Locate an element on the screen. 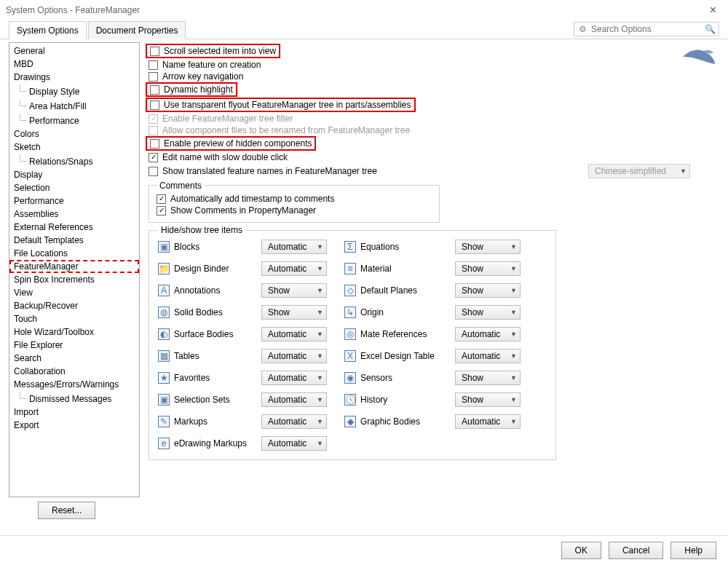  tree-item-label: Graphic Bodies is located at coordinates (408, 422).